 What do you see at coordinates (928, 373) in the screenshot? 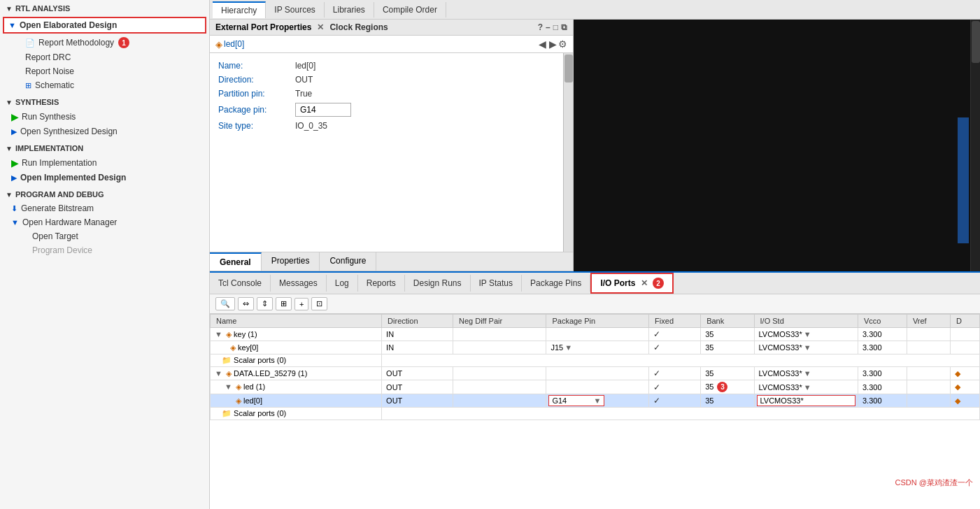
I see `cell-vref` at bounding box center [928, 373].